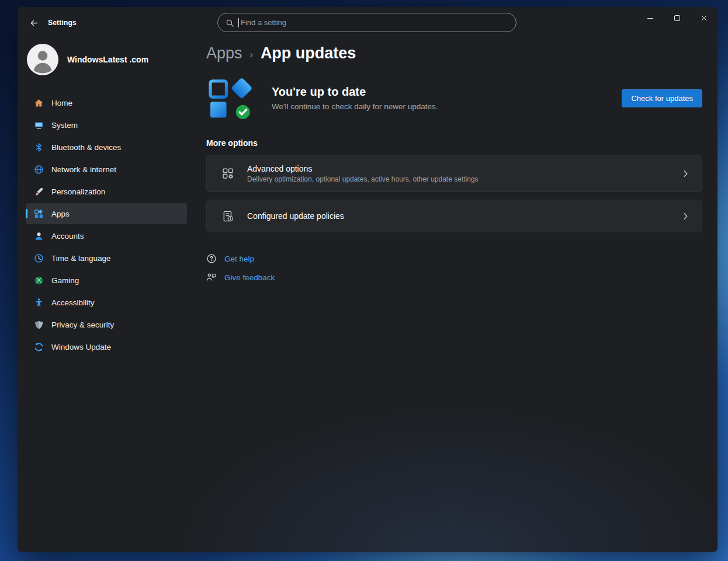 The image size is (728, 561). Describe the element at coordinates (363, 174) in the screenshot. I see `card-text: Advanced options Delivery optimization, …` at that location.